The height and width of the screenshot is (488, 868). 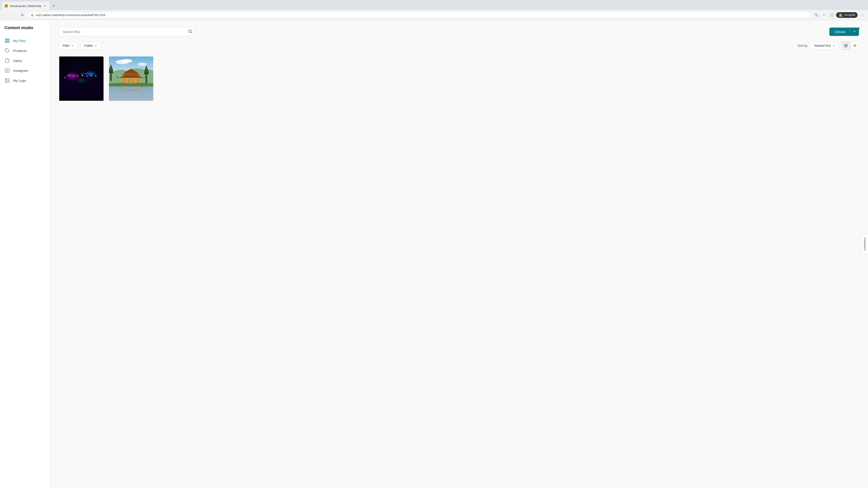 What do you see at coordinates (25, 80) in the screenshot?
I see `sidebar-item-my-logo: My Logo` at bounding box center [25, 80].